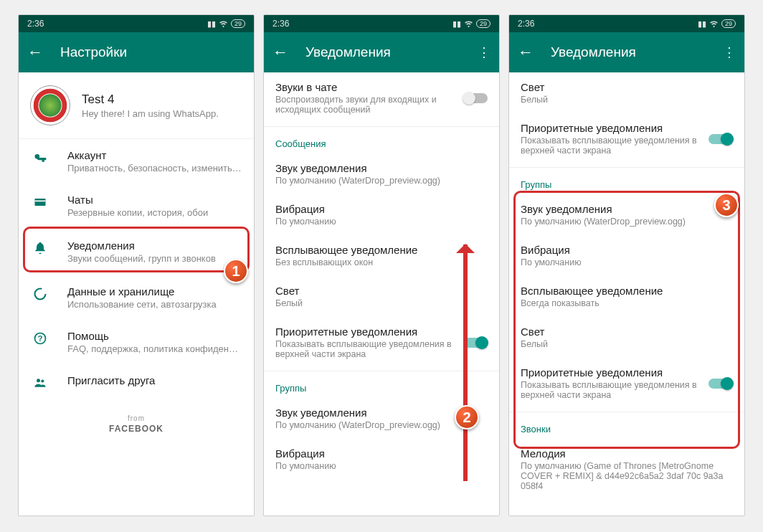 The image size is (763, 532). I want to click on ringtone: МелодияПо умолчанию (Game of Thrones [Me…, so click(627, 469).